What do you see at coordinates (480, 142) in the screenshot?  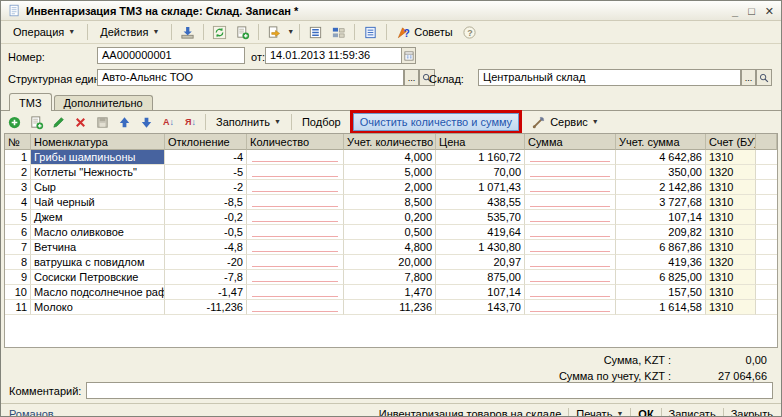 I see `column-header: Цена` at bounding box center [480, 142].